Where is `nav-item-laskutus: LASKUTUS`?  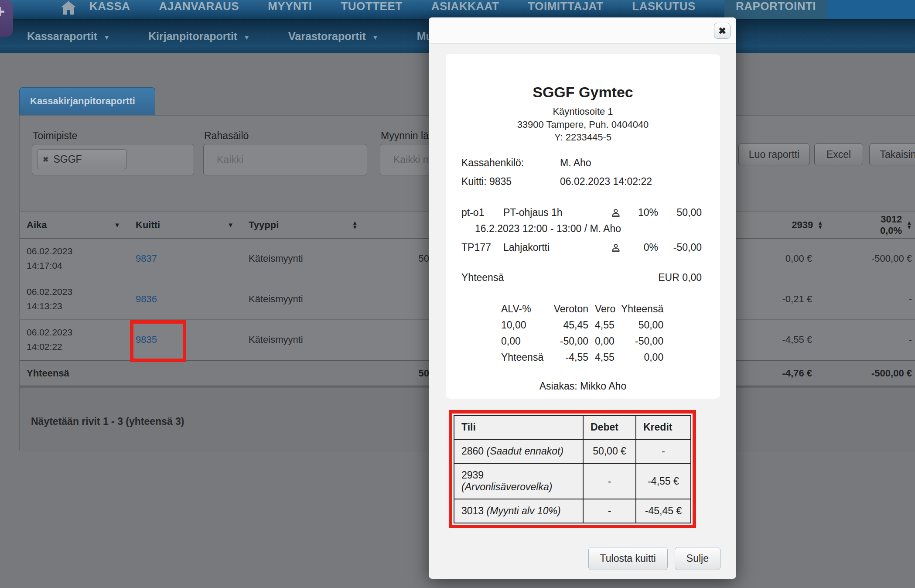 nav-item-laskutus: LASKUTUS is located at coordinates (664, 10).